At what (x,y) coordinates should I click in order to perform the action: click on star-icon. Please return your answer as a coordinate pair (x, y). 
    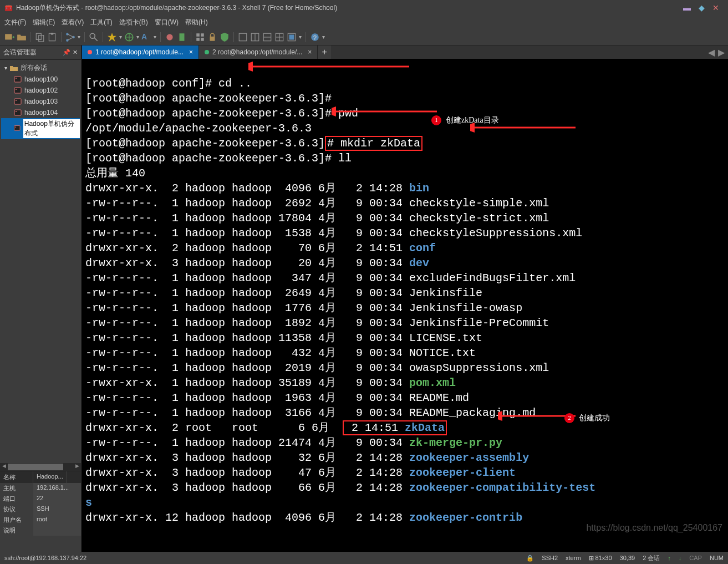
    Looking at the image, I should click on (112, 37).